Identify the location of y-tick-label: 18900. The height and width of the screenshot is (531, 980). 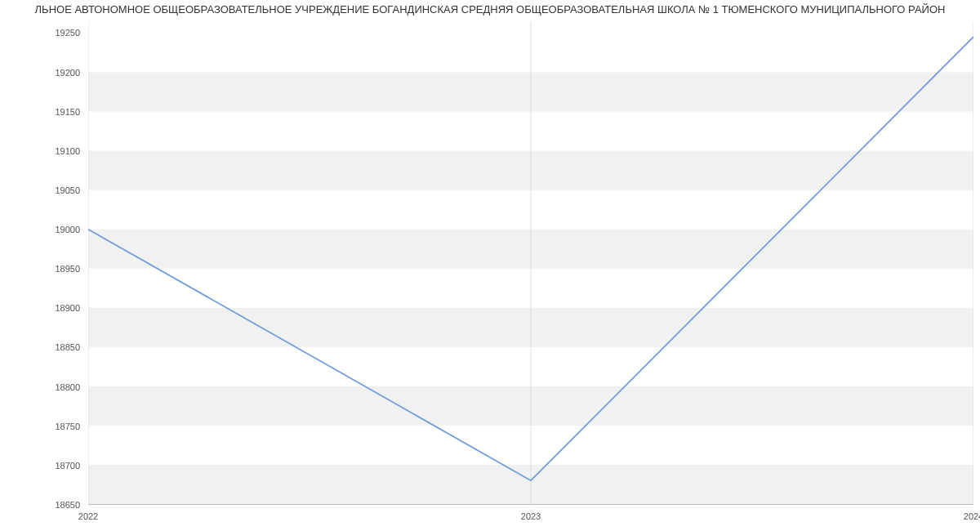
(67, 308).